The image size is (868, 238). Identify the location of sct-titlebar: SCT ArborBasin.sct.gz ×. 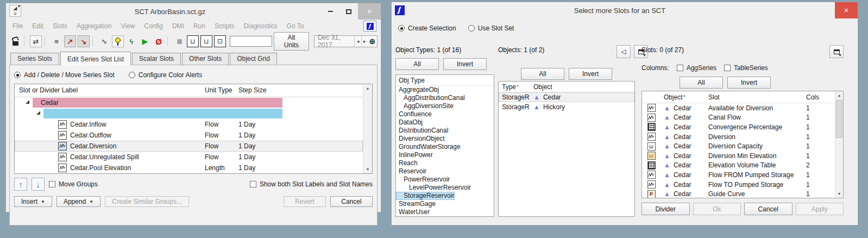
(193, 11).